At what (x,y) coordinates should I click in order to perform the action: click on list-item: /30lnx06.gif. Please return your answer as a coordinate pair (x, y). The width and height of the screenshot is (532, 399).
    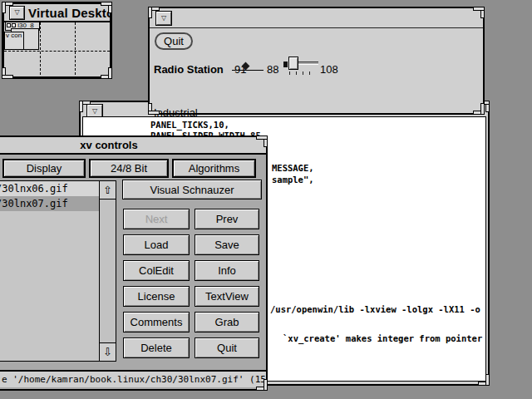
    Looking at the image, I should click on (50, 189).